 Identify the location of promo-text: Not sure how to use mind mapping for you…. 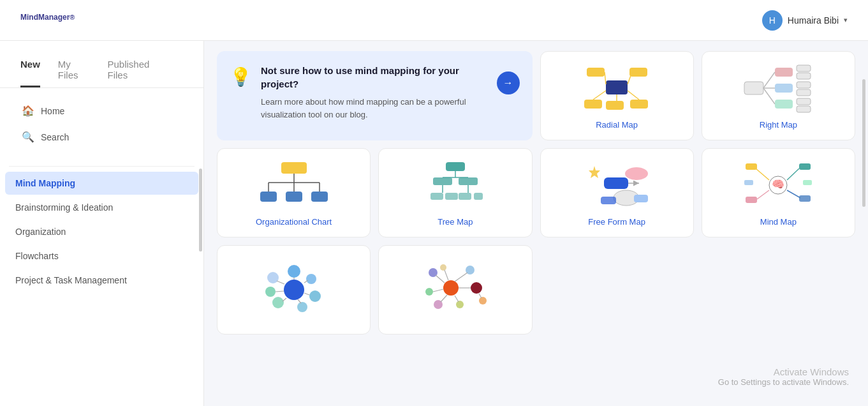
(374, 92).